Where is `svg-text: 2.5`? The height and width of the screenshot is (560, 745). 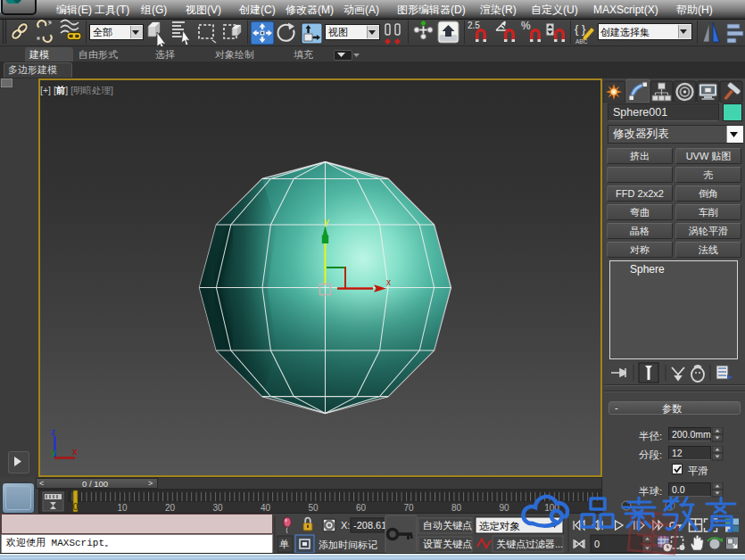 svg-text: 2.5 is located at coordinates (474, 25).